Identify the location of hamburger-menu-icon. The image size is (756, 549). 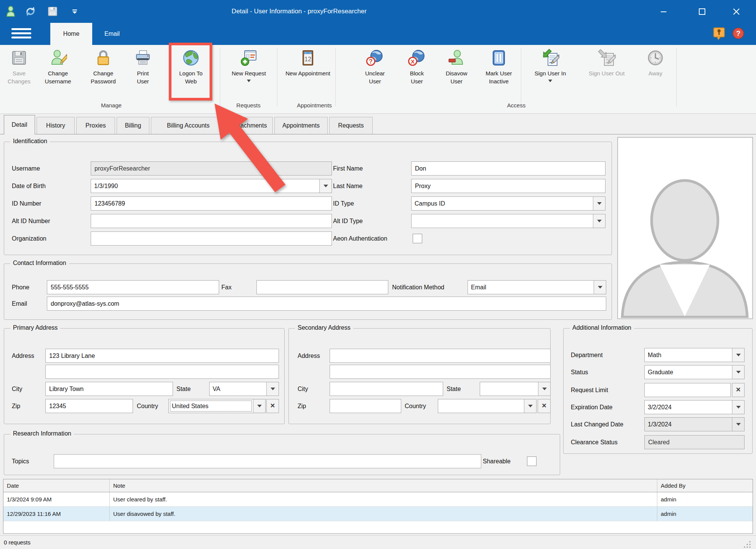
(23, 34).